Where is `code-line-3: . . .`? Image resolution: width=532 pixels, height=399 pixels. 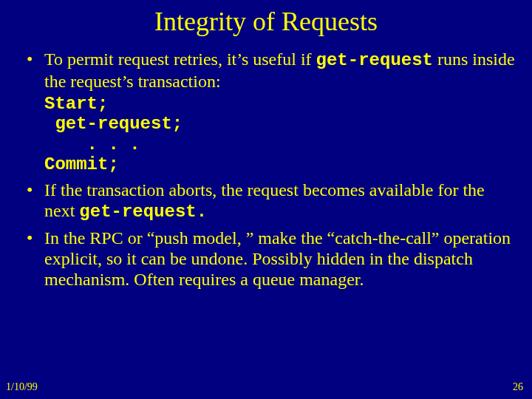 code-line-3: . . . is located at coordinates (92, 145).